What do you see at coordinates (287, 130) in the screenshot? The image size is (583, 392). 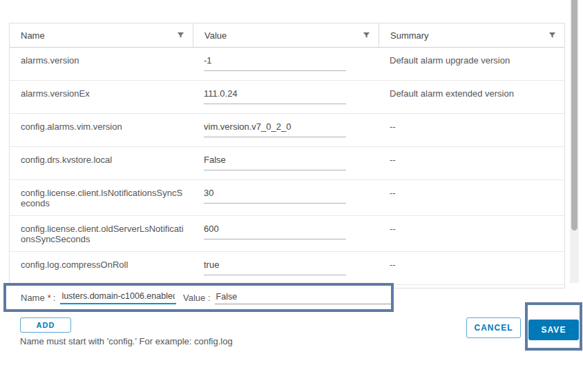 I see `table-row: config.alarms.vim.version vim.version.v7…` at bounding box center [287, 130].